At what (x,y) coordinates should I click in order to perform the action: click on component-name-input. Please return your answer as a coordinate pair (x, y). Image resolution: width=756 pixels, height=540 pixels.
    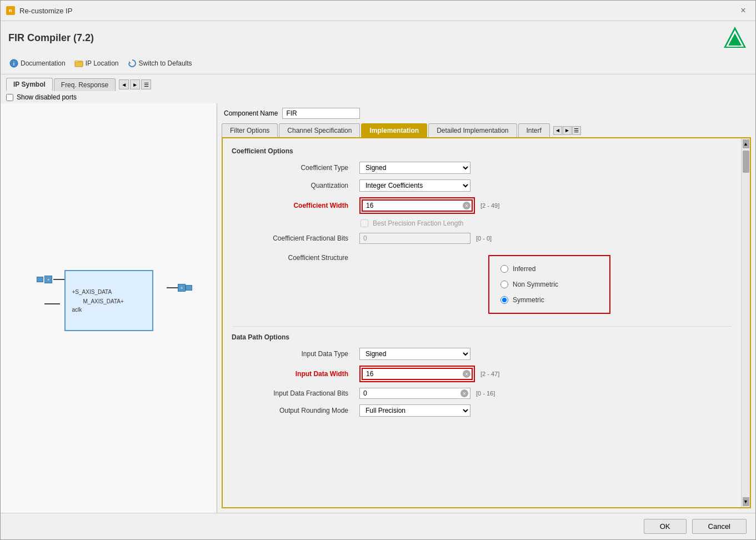
    Looking at the image, I should click on (321, 113).